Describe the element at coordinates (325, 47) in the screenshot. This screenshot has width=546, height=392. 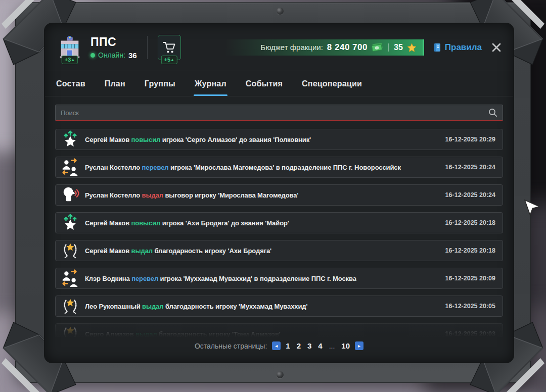
I see `faction-budget: Бюджет фракции: 8 240 700 35` at that location.